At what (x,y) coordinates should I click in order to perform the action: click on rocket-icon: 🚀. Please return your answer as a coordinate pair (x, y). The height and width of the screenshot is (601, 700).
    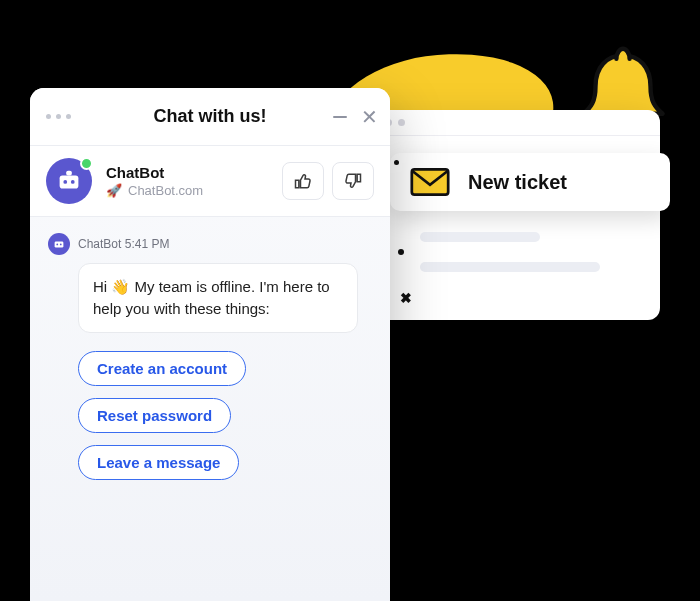
    Looking at the image, I should click on (114, 190).